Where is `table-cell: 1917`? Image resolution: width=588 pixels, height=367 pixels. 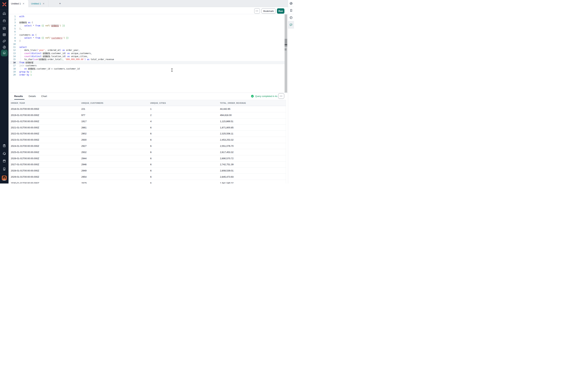
table-cell: 1917 is located at coordinates (115, 121).